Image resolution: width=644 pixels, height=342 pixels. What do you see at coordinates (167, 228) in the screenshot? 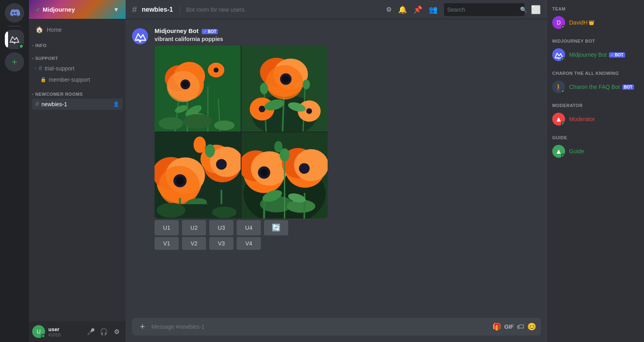
I see `u1-button: U1` at bounding box center [167, 228].